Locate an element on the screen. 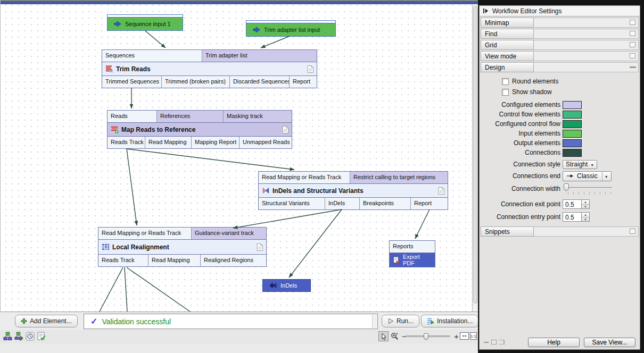  configured-control-flow-swatch is located at coordinates (572, 124).